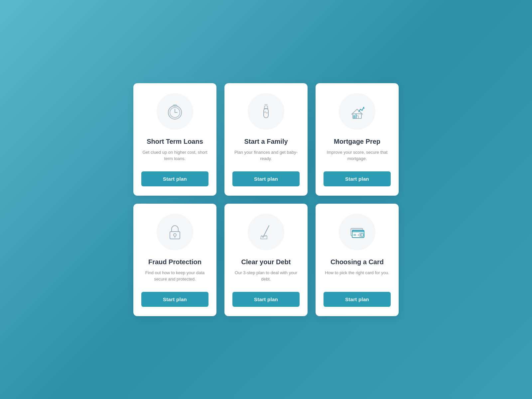 The width and height of the screenshot is (532, 399). Describe the element at coordinates (357, 262) in the screenshot. I see `card-title: Choosing a Card` at that location.